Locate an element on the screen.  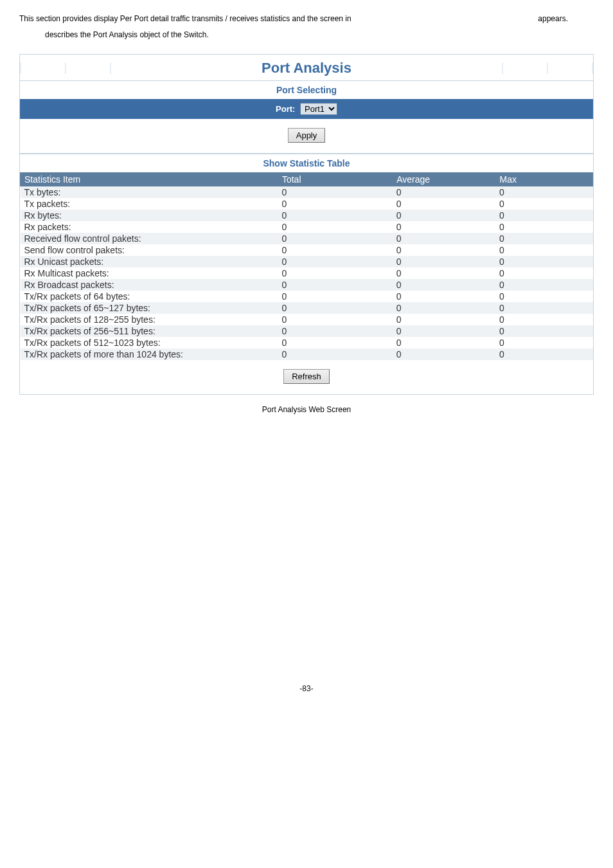
table-row: Rx Multicast packets:000 is located at coordinates (307, 273).